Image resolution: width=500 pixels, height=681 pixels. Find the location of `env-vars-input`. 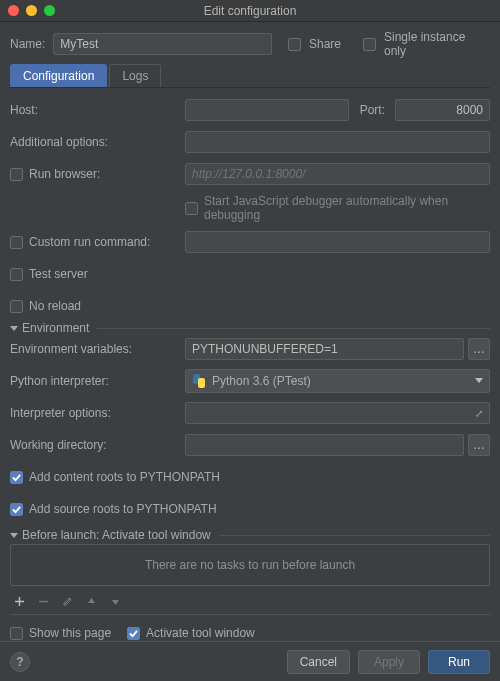

env-vars-input is located at coordinates (324, 349).